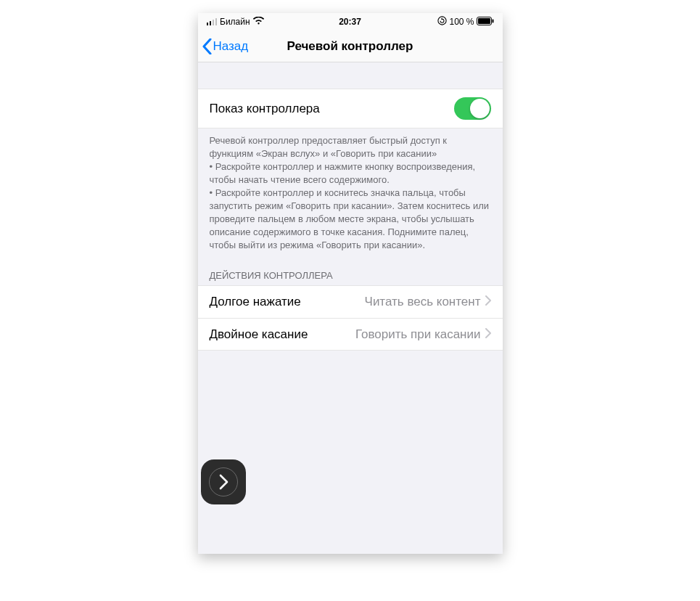 Image resolution: width=700 pixels, height=601 pixels. Describe the element at coordinates (350, 46) in the screenshot. I see `nav-title: Речевой контроллер` at that location.